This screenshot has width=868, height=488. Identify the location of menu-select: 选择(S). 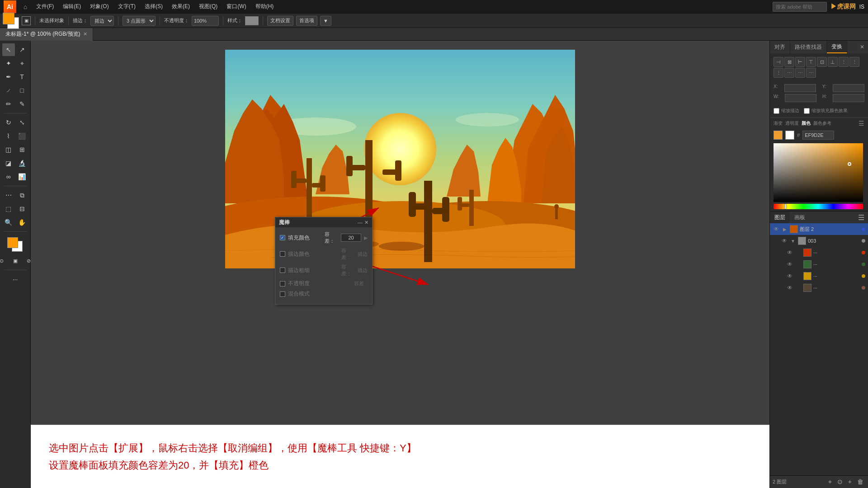
(154, 6).